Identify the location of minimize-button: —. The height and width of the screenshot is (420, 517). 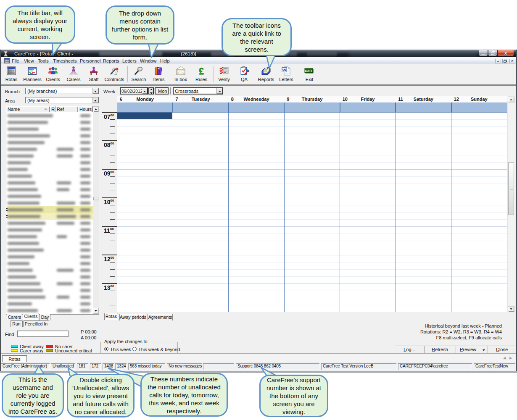
(483, 53).